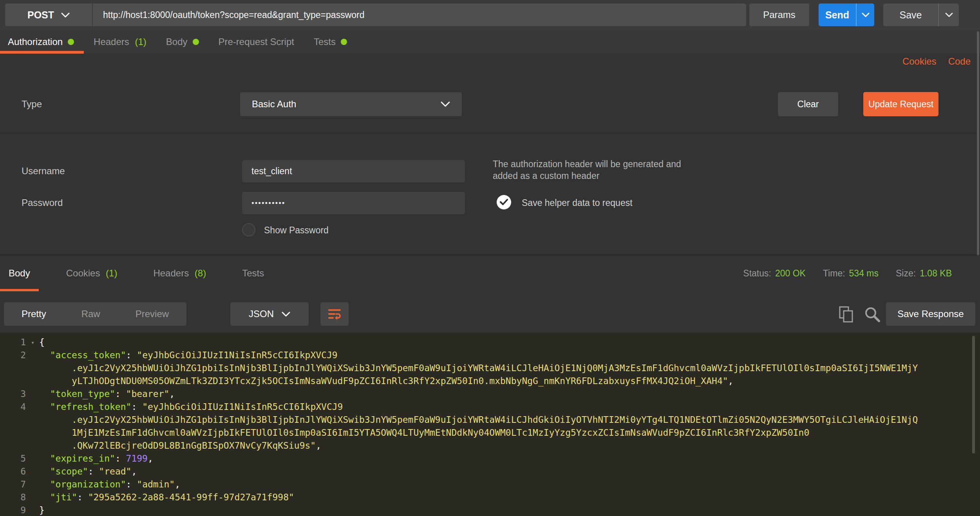 The image size is (980, 516). I want to click on save-response-button: Save Response, so click(931, 314).